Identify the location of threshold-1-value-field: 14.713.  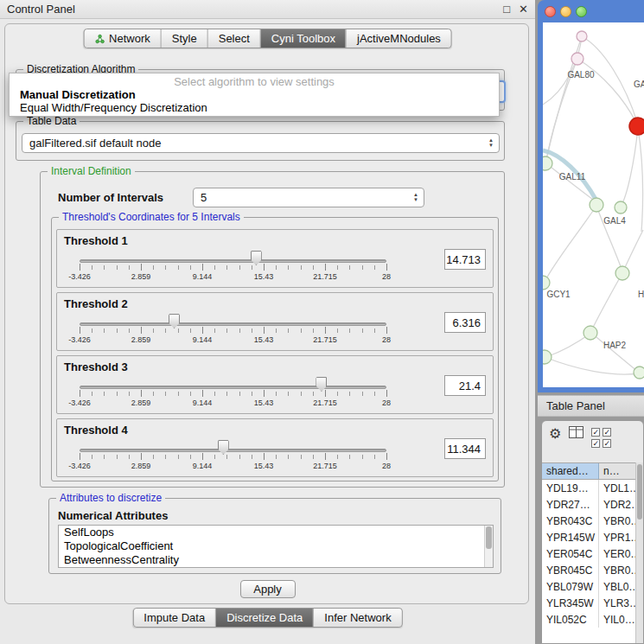
(465, 259).